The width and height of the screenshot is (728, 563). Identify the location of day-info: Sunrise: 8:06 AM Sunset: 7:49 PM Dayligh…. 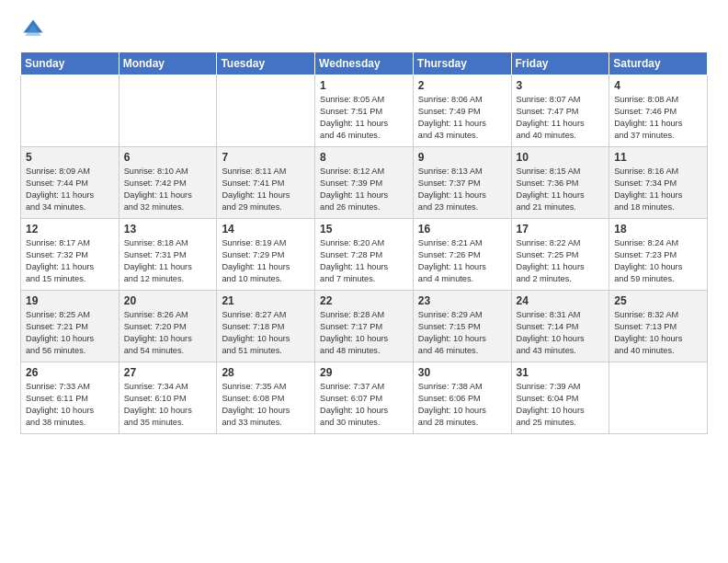
(462, 118).